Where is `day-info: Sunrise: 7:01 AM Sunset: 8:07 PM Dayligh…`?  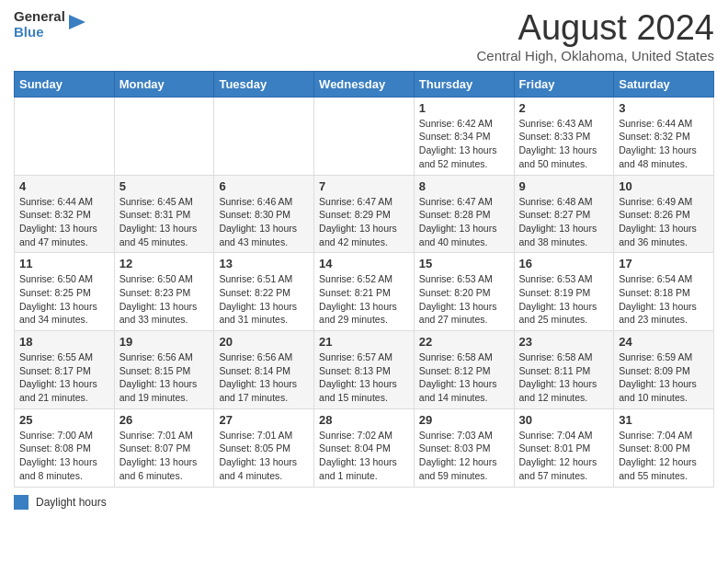
day-info: Sunrise: 7:01 AM Sunset: 8:07 PM Dayligh… is located at coordinates (165, 456).